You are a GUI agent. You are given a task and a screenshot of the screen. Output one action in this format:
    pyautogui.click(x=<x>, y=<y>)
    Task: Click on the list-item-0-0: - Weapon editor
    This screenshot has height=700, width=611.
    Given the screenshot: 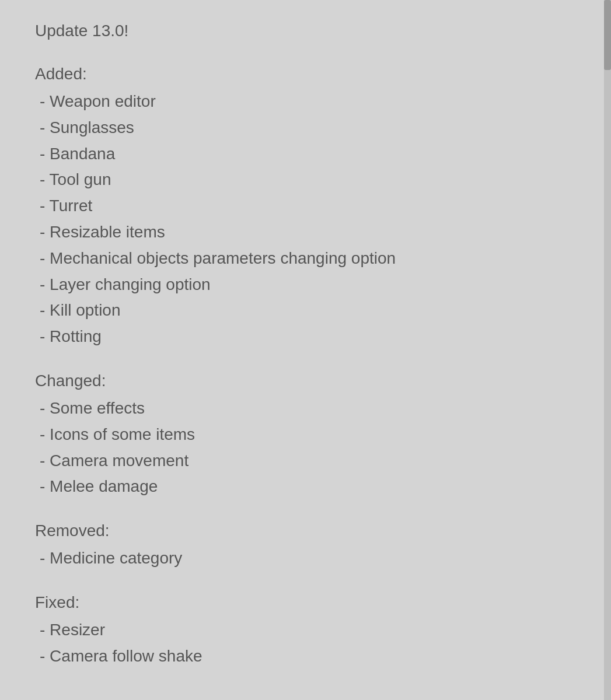 What is the action you would take?
    pyautogui.click(x=303, y=102)
    